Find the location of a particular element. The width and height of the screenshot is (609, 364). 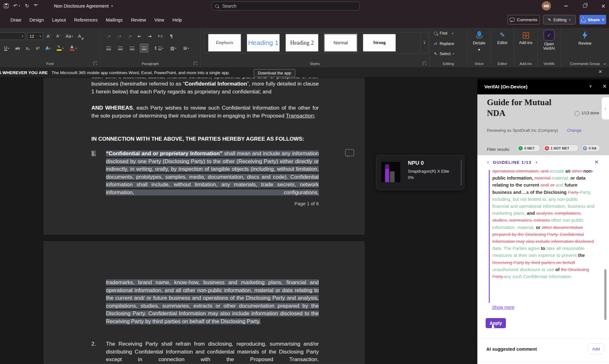

change-link: Change is located at coordinates (574, 131).